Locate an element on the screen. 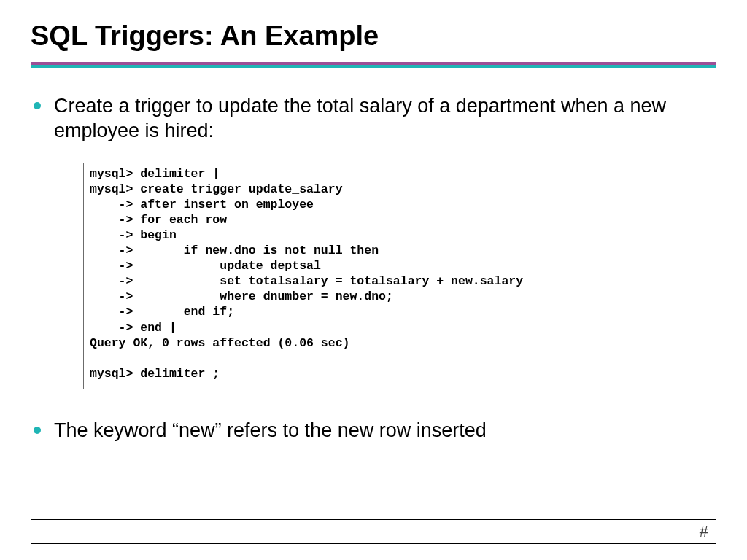 The width and height of the screenshot is (747, 560). title-rule is located at coordinates (374, 65).